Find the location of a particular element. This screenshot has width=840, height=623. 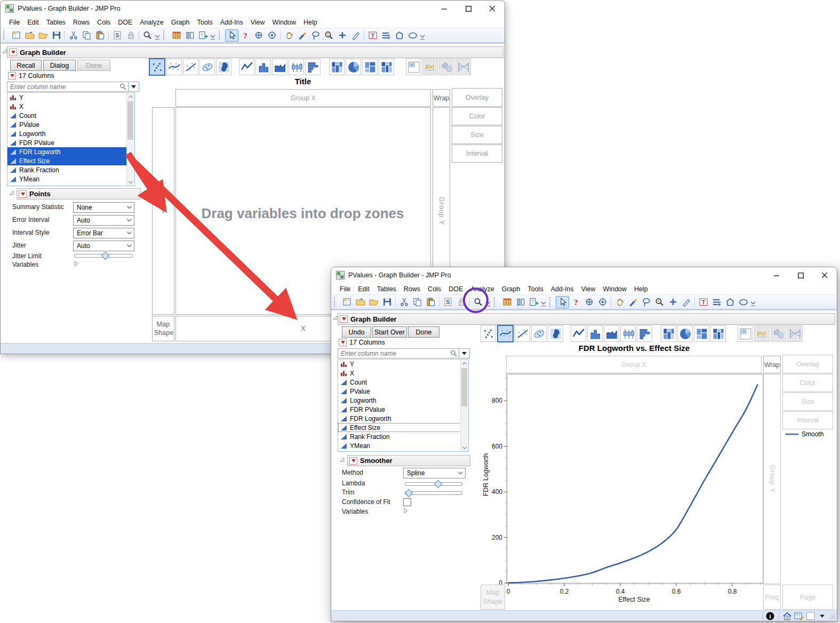

search-input: Enter column name is located at coordinates (398, 353).